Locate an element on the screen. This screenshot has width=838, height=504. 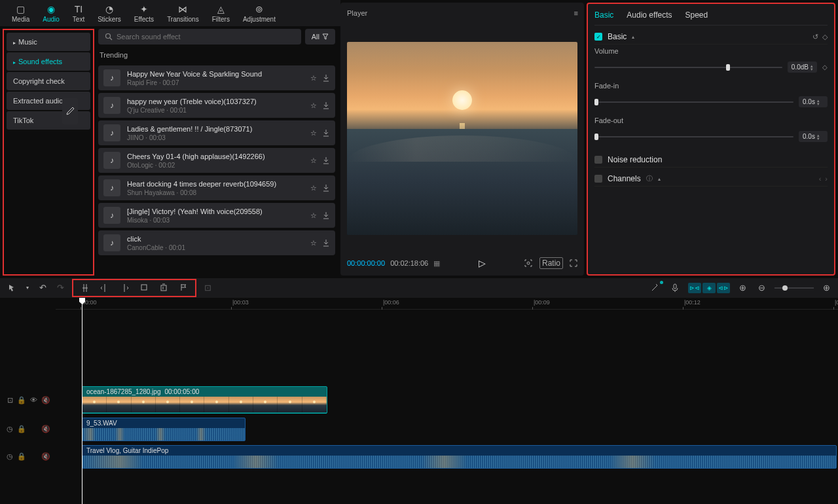
magnet-1: ⊳⊲ is located at coordinates (695, 288).